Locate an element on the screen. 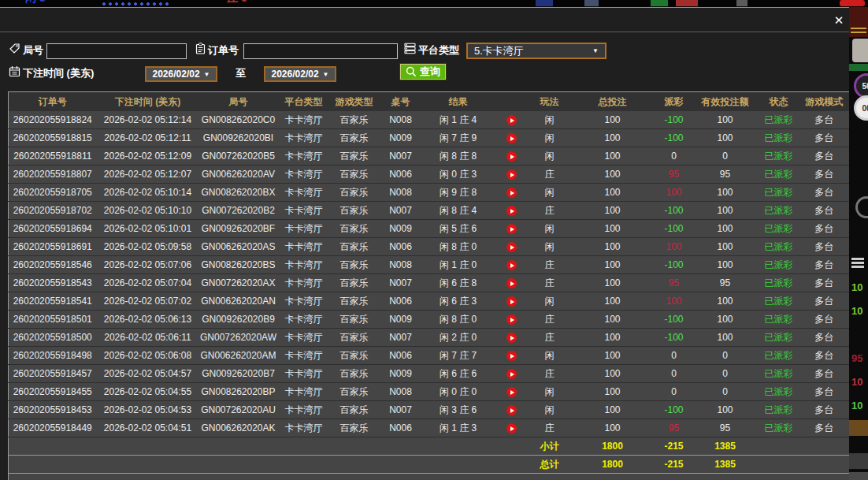 This screenshot has width=868, height=480. background-card is located at coordinates (860, 50).